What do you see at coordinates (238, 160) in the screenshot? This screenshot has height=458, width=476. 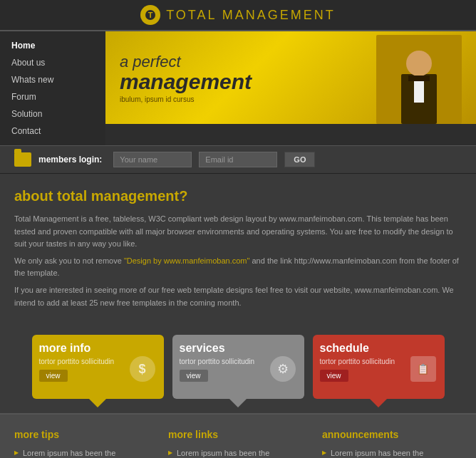 I see `email-input` at bounding box center [238, 160].